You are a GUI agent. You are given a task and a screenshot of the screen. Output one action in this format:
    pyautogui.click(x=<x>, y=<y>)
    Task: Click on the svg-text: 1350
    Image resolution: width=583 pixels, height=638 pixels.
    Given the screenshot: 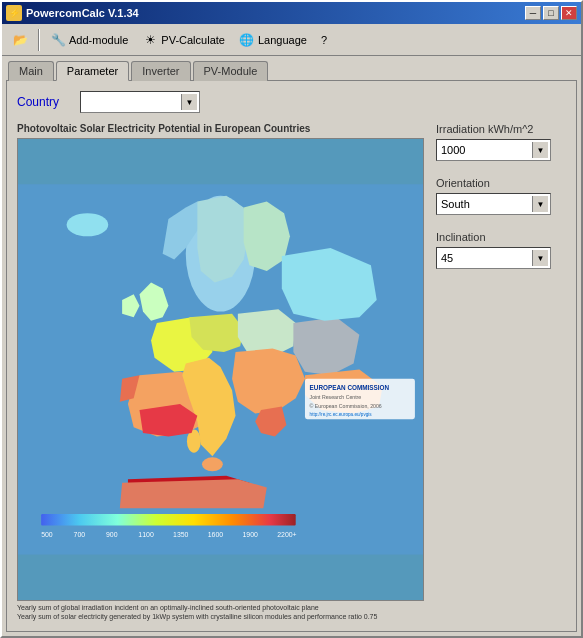 What is the action you would take?
    pyautogui.click(x=181, y=534)
    